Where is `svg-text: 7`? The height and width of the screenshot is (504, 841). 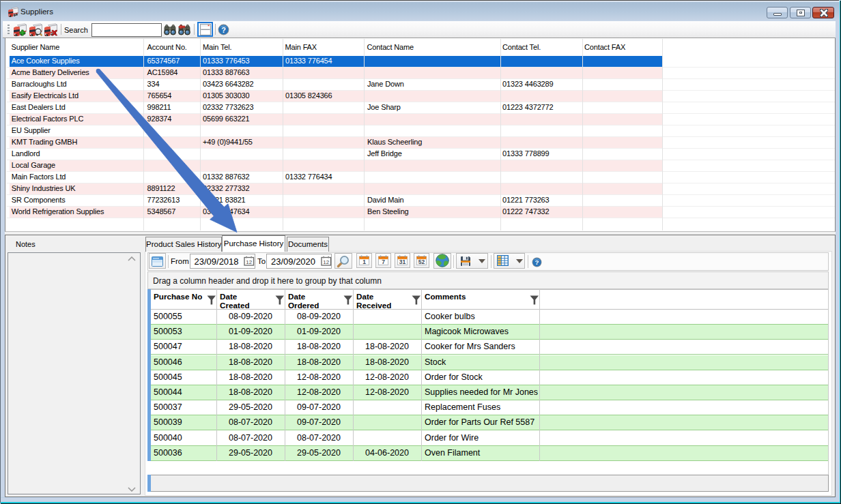 svg-text: 7 is located at coordinates (384, 262).